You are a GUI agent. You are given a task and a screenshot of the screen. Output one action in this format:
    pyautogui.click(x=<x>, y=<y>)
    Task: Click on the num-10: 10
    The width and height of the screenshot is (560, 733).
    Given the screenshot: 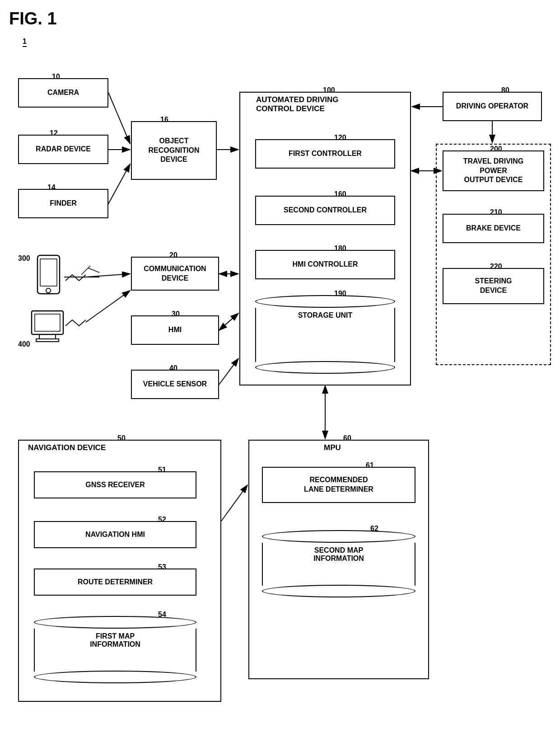 What is the action you would take?
    pyautogui.click(x=56, y=77)
    